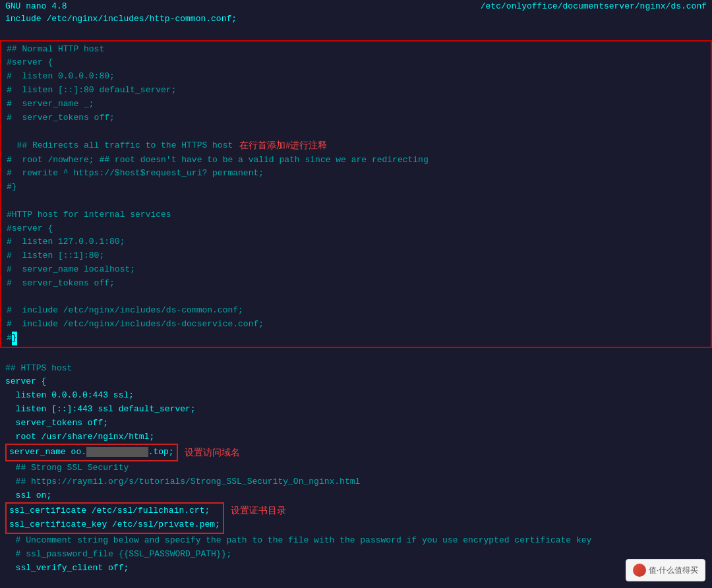 This screenshot has width=712, height=588. I want to click on code-line-ssl-on: ssl on;, so click(356, 496).